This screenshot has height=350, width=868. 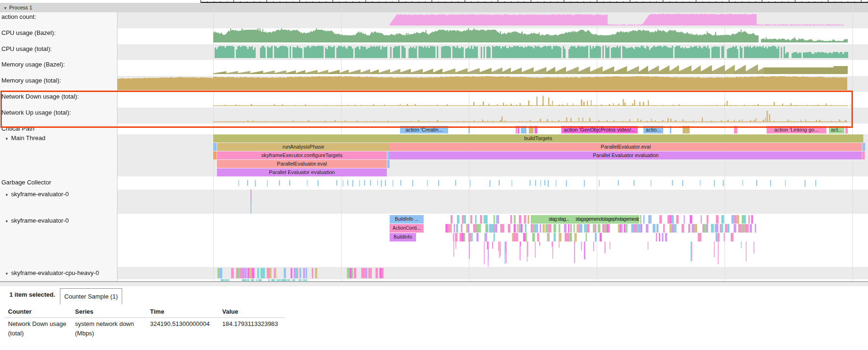 What do you see at coordinates (60, 273) in the screenshot?
I see `sidebar-track-label: ▾skyframe-evaluator-cpu-heavy-0` at bounding box center [60, 273].